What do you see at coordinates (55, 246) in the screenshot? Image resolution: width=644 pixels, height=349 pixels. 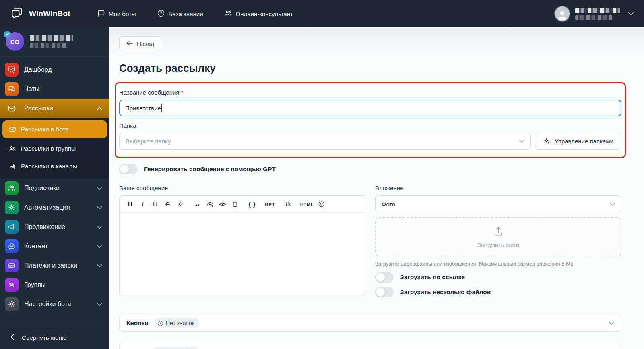 I see `sidebar-item-content: Контент` at bounding box center [55, 246].